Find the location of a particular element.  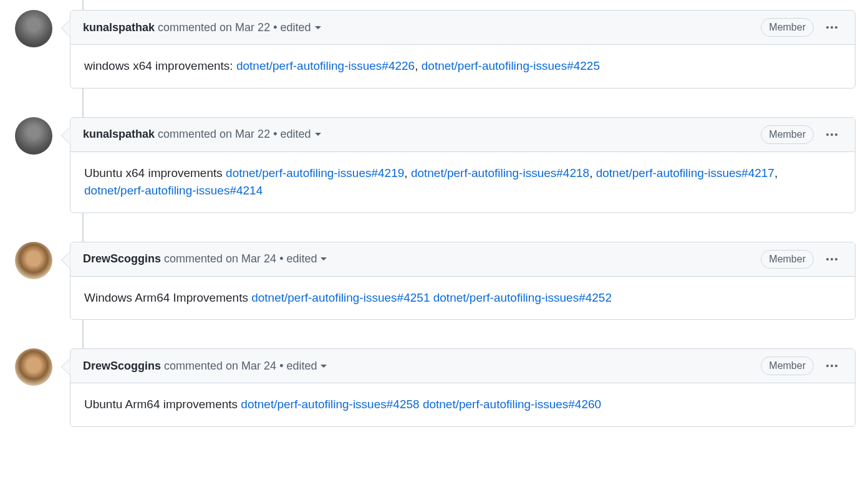

comment-body: Ubuntu x64 improvements dotnet/perf-auto… is located at coordinates (463, 182).